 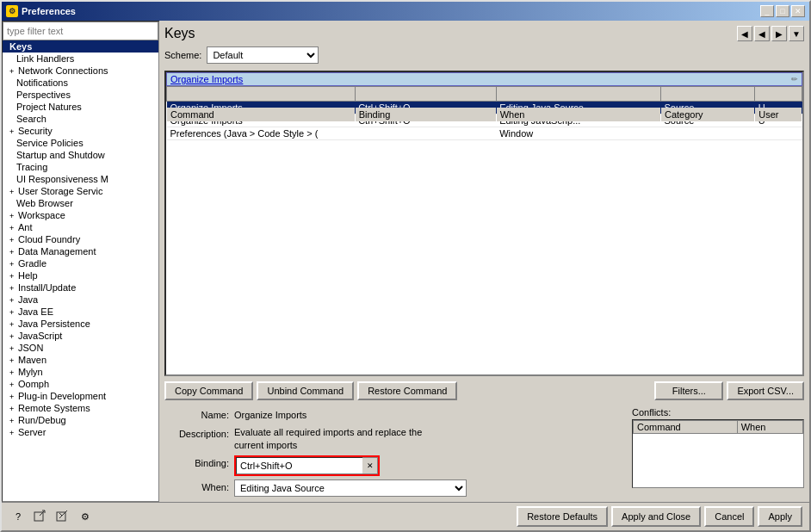 I want to click on apply-and-close-button: Apply and Close, so click(x=656, y=517).